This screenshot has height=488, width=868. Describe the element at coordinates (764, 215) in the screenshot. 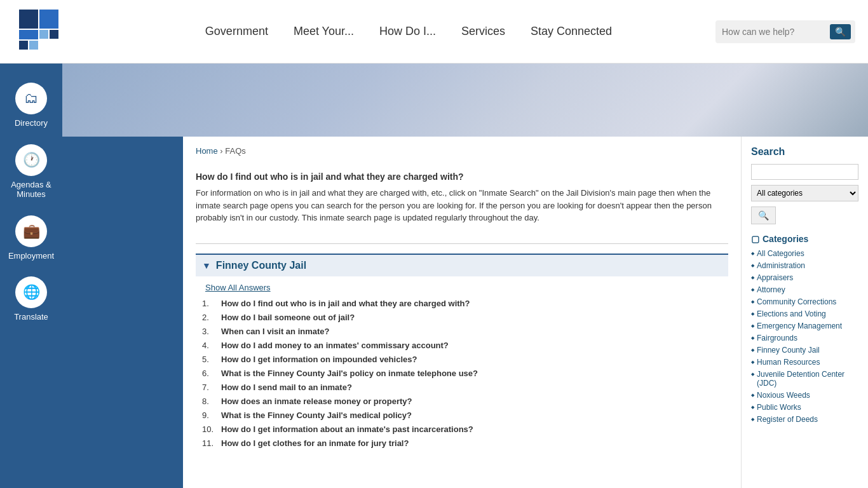

I see `search-icon: 🔍` at that location.